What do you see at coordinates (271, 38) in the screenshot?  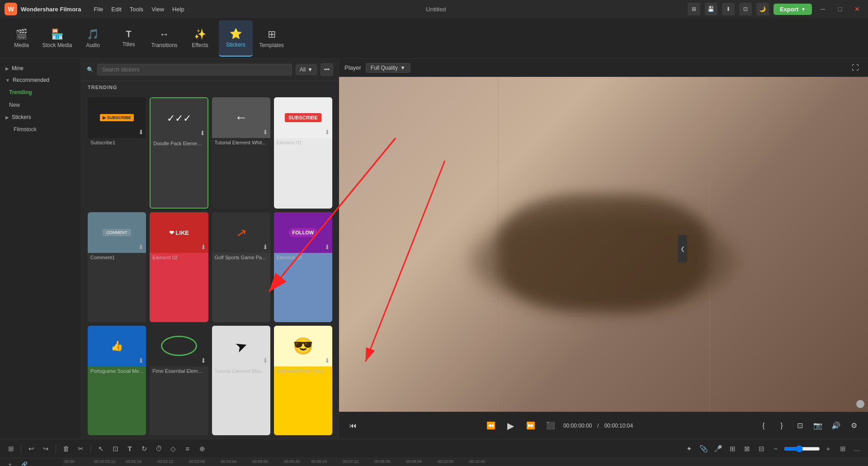 I see `toolbar-templates: ⊞ Templates` at bounding box center [271, 38].